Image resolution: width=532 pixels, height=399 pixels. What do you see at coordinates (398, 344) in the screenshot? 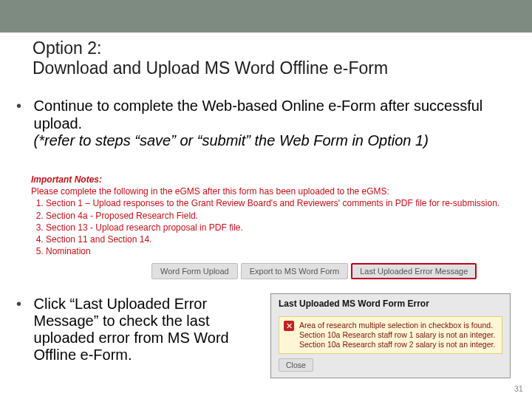
I see `msg-line: Section 10a Research staff row 2 salary …` at bounding box center [398, 344].